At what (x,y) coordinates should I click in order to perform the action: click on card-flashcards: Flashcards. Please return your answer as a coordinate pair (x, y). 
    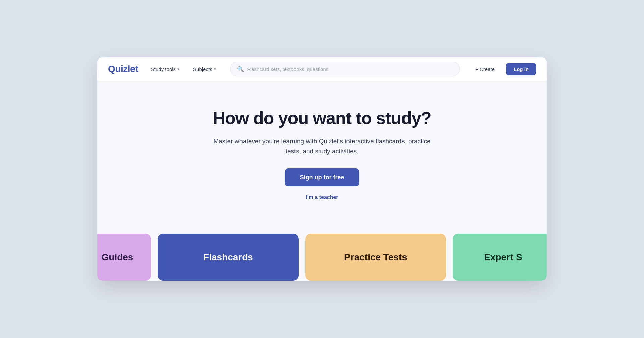
    Looking at the image, I should click on (228, 257).